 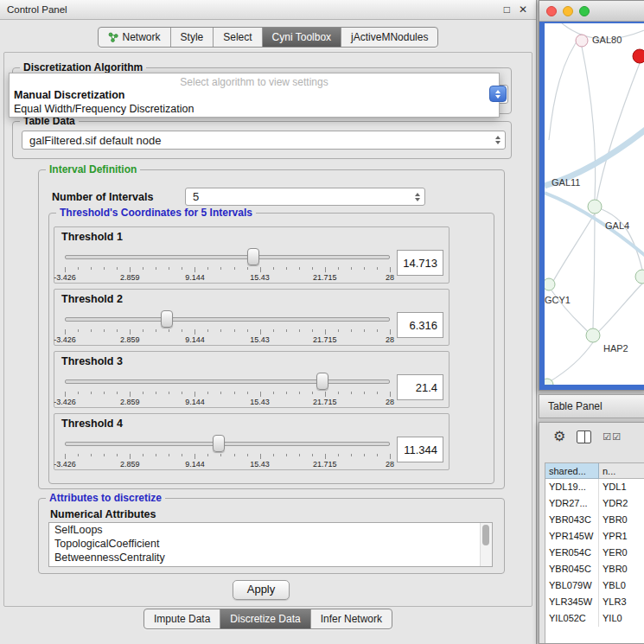 What do you see at coordinates (390, 464) in the screenshot?
I see `scale-label: 28` at bounding box center [390, 464].